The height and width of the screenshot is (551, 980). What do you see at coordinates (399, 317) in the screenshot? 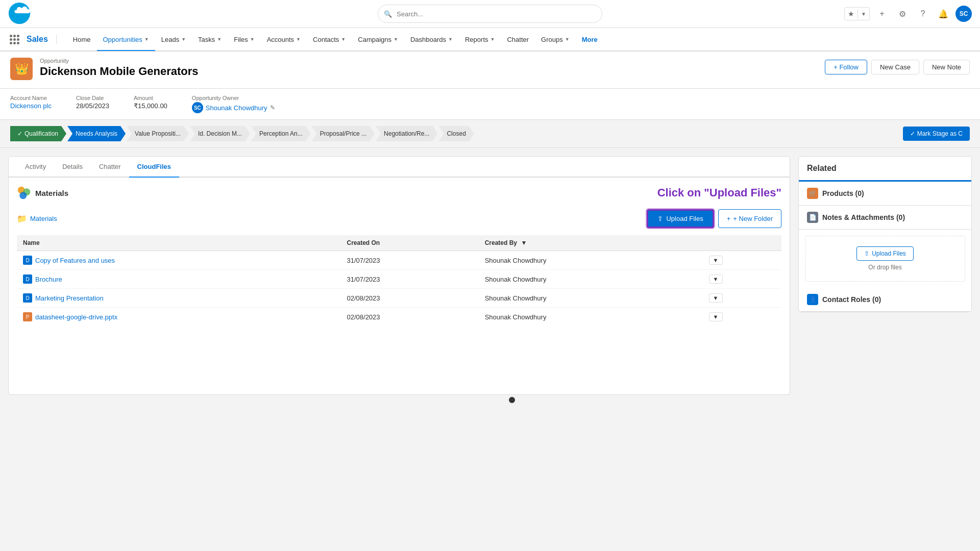
I see `table-row: P datasheet-google-drive.pptx 02/08/2023…` at bounding box center [399, 317].